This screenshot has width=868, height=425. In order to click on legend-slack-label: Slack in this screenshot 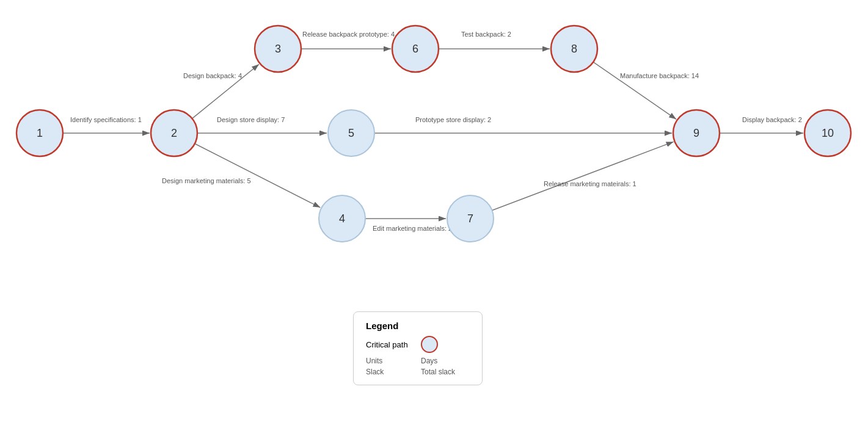, I will do `click(390, 372)`.